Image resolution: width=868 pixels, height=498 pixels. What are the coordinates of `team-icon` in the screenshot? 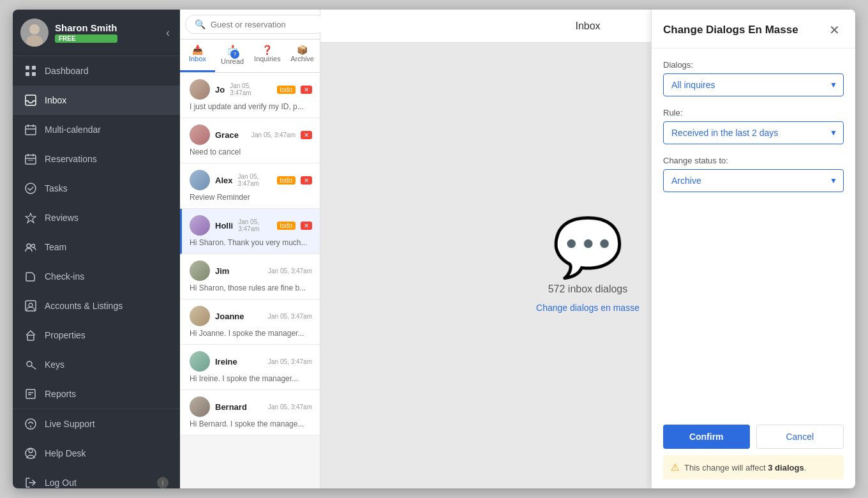 It's located at (31, 247).